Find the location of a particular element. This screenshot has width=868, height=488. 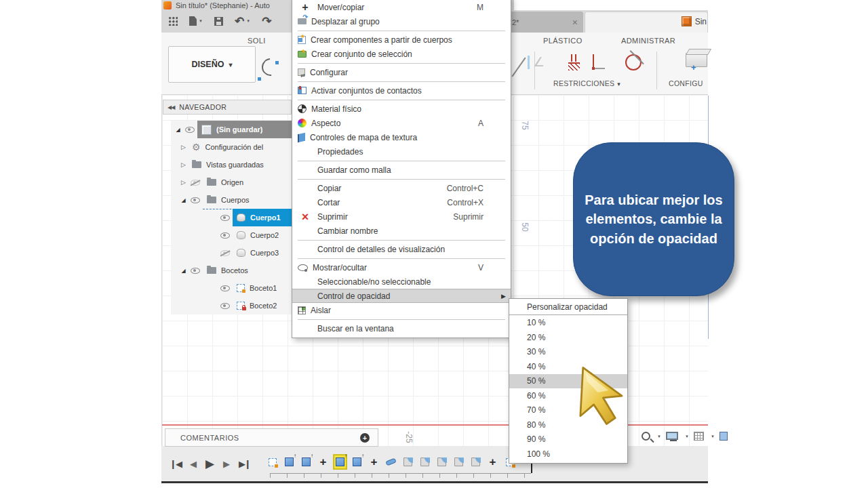

perpendicular-constraint-icon is located at coordinates (599, 62).